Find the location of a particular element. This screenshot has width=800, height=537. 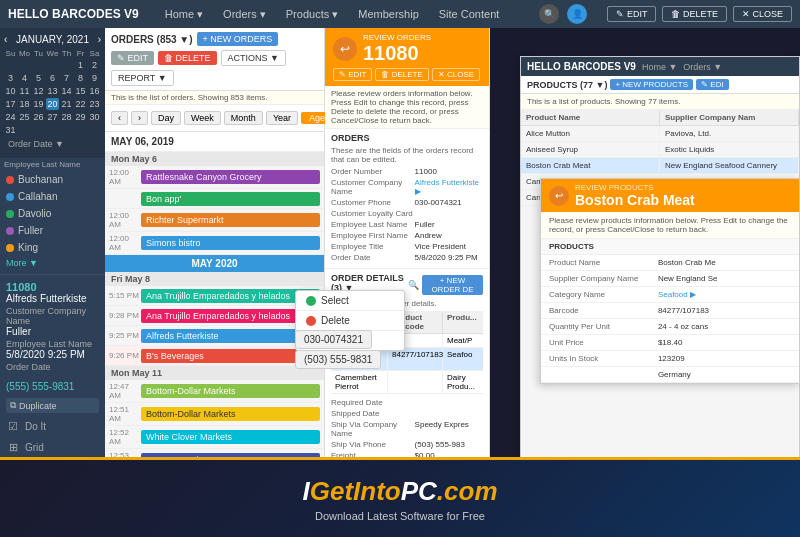

cal-day-26: 26 is located at coordinates (38, 117).